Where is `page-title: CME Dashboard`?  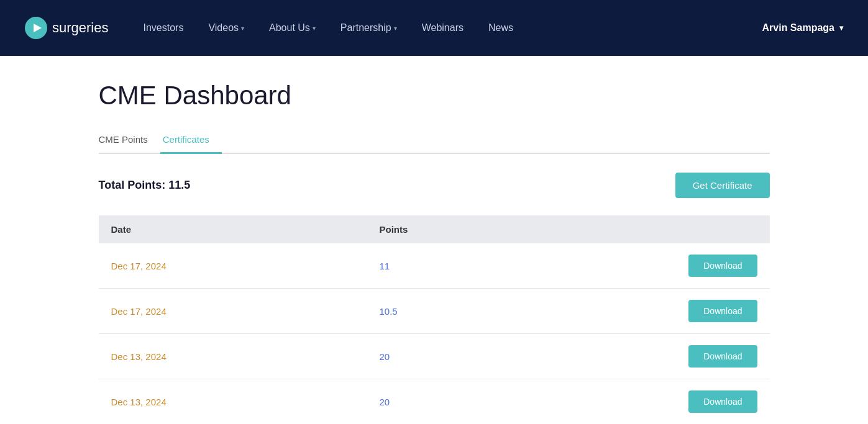 page-title: CME Dashboard is located at coordinates (434, 96).